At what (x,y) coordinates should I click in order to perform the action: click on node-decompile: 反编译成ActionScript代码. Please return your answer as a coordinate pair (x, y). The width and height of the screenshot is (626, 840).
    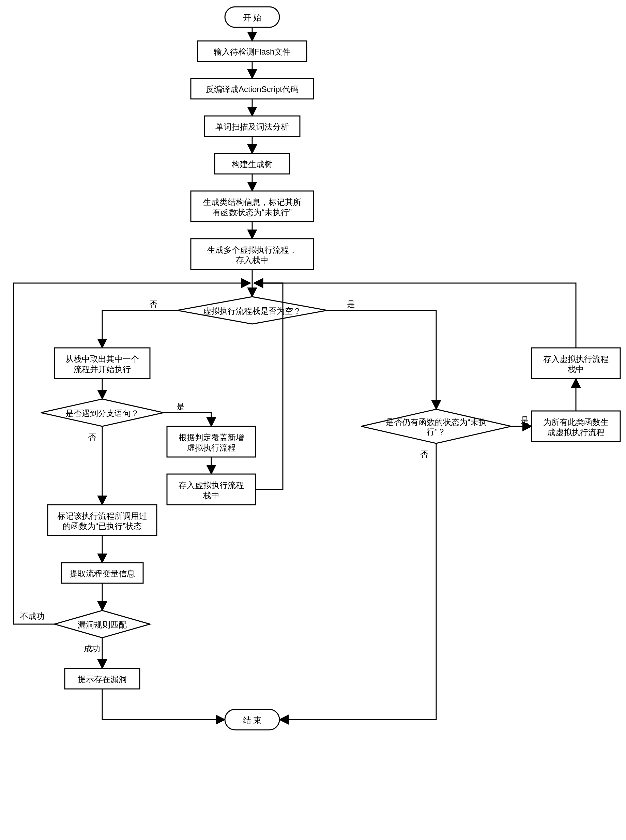
    Looking at the image, I should click on (252, 89).